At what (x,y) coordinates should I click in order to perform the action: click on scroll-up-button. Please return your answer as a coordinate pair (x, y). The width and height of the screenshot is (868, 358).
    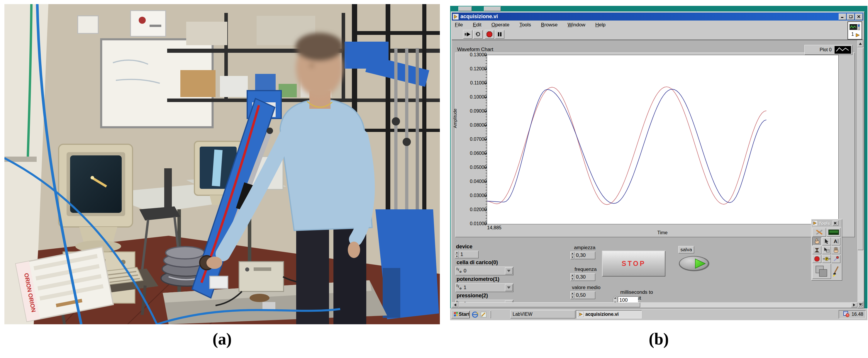
    Looking at the image, I should click on (861, 44).